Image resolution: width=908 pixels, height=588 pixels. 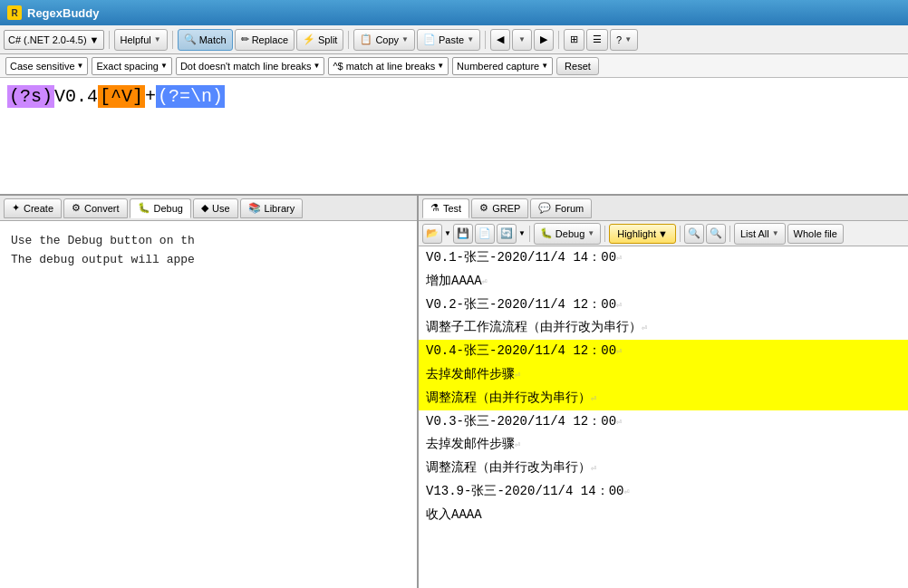 I want to click on replace-label: Replace, so click(x=270, y=40).